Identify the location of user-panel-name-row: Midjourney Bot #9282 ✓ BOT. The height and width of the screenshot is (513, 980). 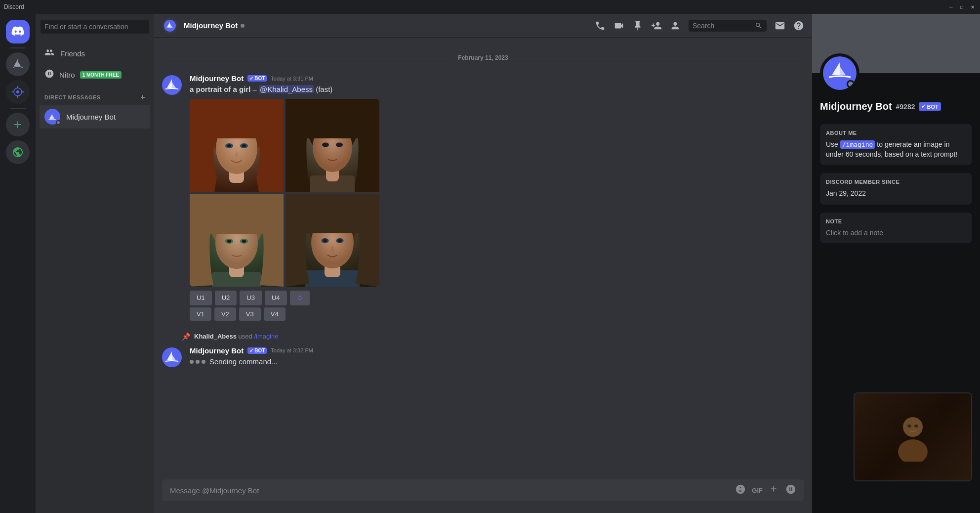
(896, 107).